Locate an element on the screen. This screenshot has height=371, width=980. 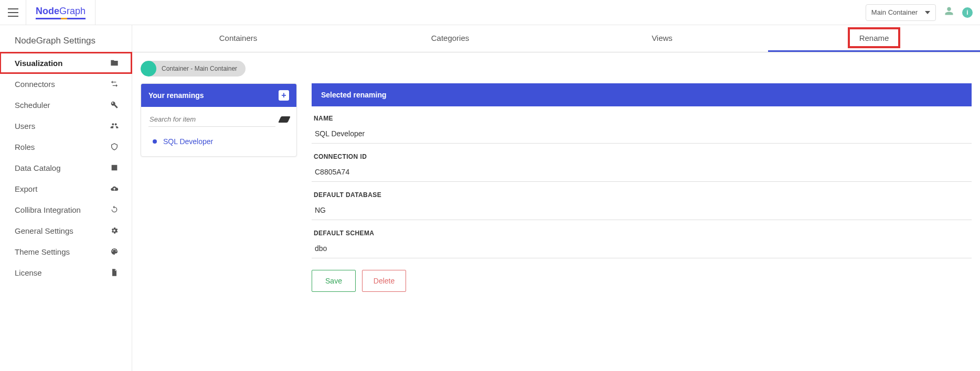
sidebar-item-label: Collibra Integration is located at coordinates (48, 210).